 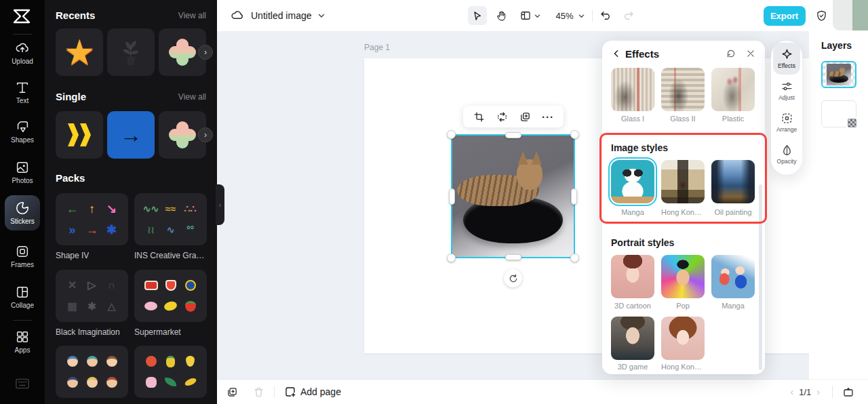 What do you see at coordinates (71, 178) in the screenshot?
I see `packs-title: Packs` at bounding box center [71, 178].